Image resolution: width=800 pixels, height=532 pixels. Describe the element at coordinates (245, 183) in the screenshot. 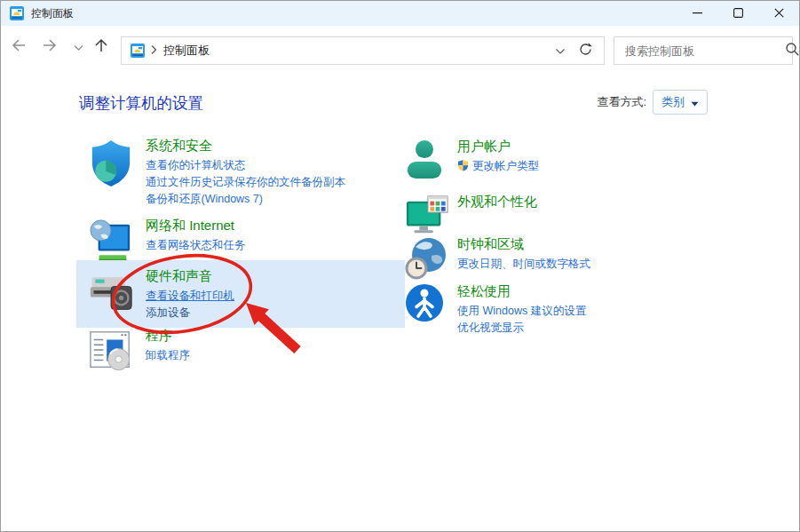

I see `link-file-history-backup: 通过文件历史记录保存你的文件备份副本` at that location.